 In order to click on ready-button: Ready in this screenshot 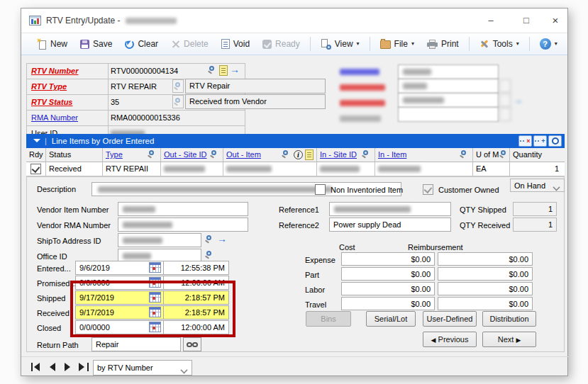, I will do `click(281, 44)`.